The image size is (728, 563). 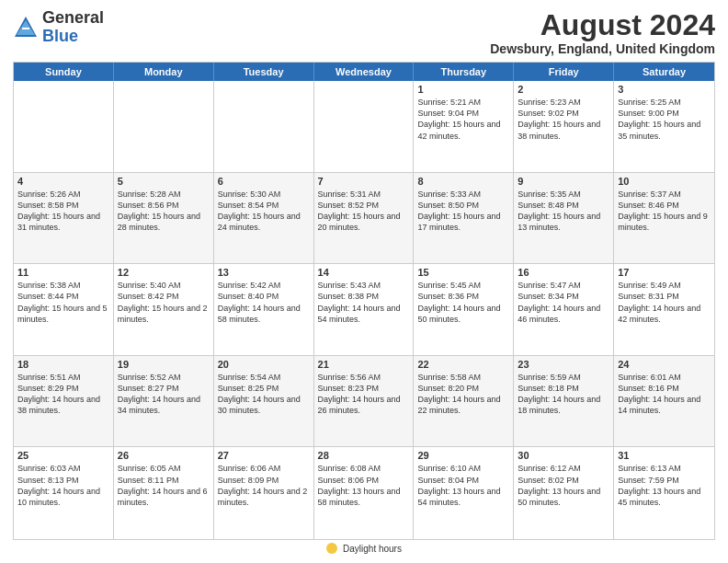 What do you see at coordinates (264, 486) in the screenshot?
I see `cell-info: Sunrise: 6:06 AM Sunset: 8:09 PM Dayligh…` at bounding box center [264, 486].